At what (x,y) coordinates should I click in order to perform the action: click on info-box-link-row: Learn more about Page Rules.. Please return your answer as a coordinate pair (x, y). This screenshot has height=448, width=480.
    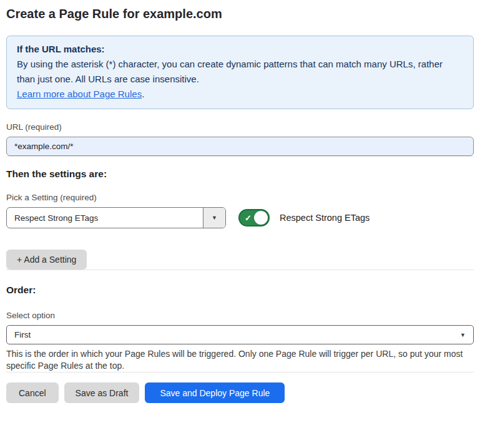
    Looking at the image, I should click on (240, 94).